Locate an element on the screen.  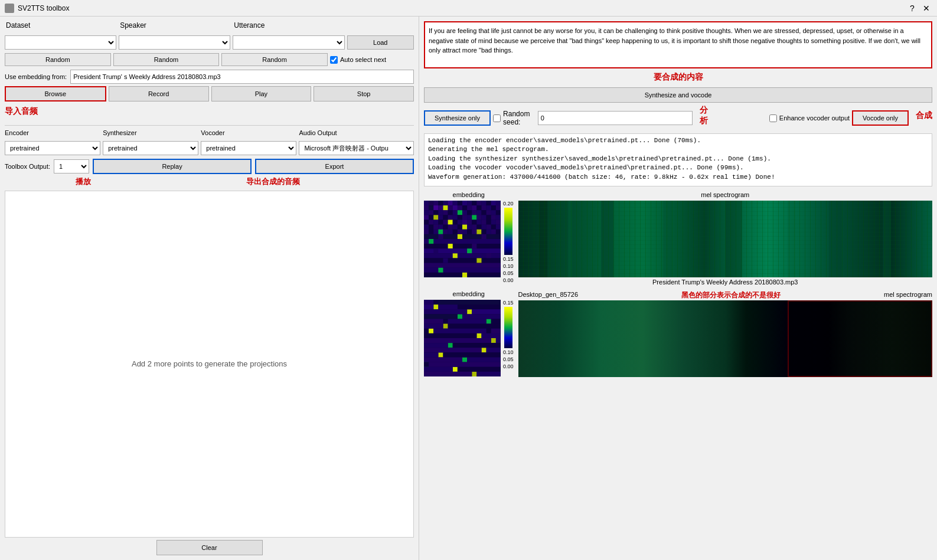
colorbar-min-1: 0.00 is located at coordinates (508, 280).